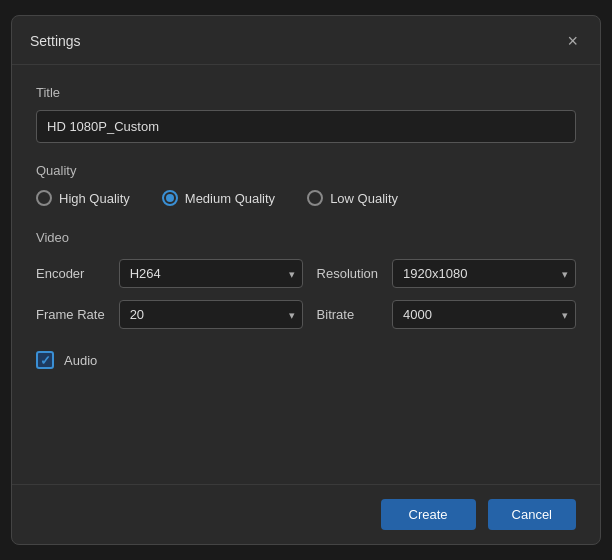  Describe the element at coordinates (428, 514) in the screenshot. I see `create-button: Create` at that location.